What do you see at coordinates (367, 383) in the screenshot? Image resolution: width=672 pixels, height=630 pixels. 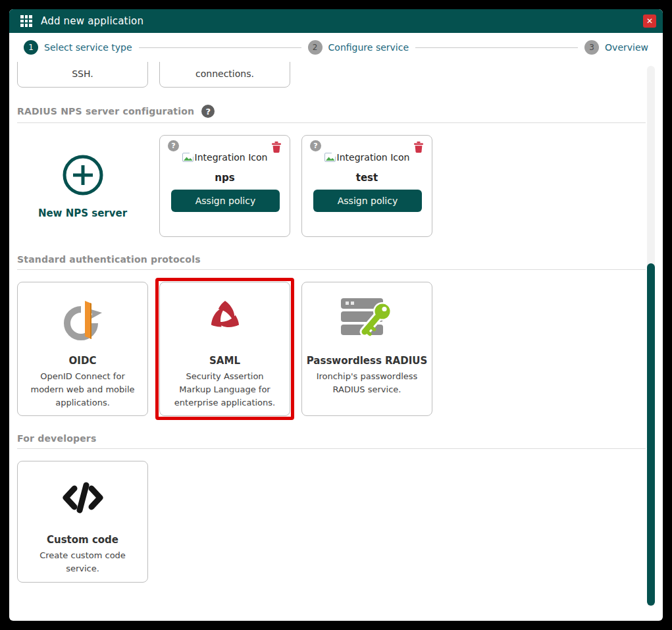 I see `service-description: Ironchip's passwordless RADIUS service.` at bounding box center [367, 383].